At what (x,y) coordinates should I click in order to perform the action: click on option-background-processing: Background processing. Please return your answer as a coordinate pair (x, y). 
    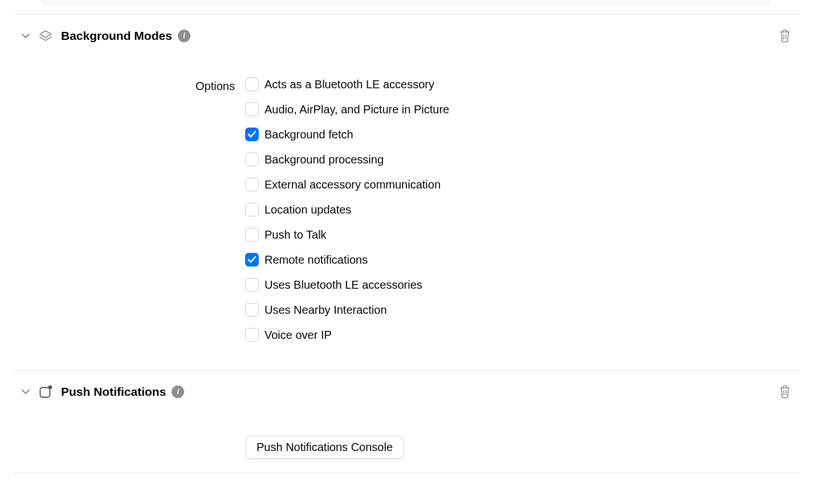
    Looking at the image, I should click on (522, 159).